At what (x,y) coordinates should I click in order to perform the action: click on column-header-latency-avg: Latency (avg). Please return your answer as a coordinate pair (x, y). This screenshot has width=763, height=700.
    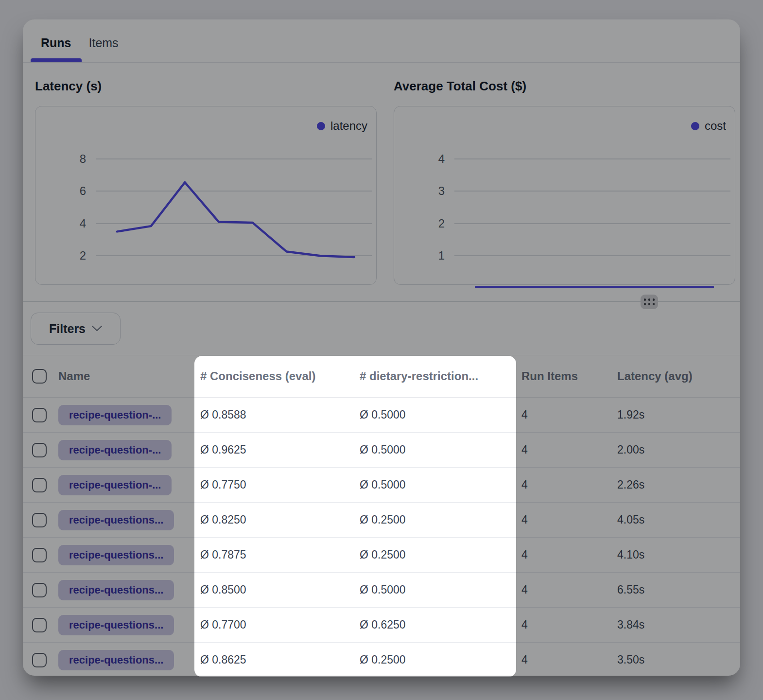
    Looking at the image, I should click on (655, 376).